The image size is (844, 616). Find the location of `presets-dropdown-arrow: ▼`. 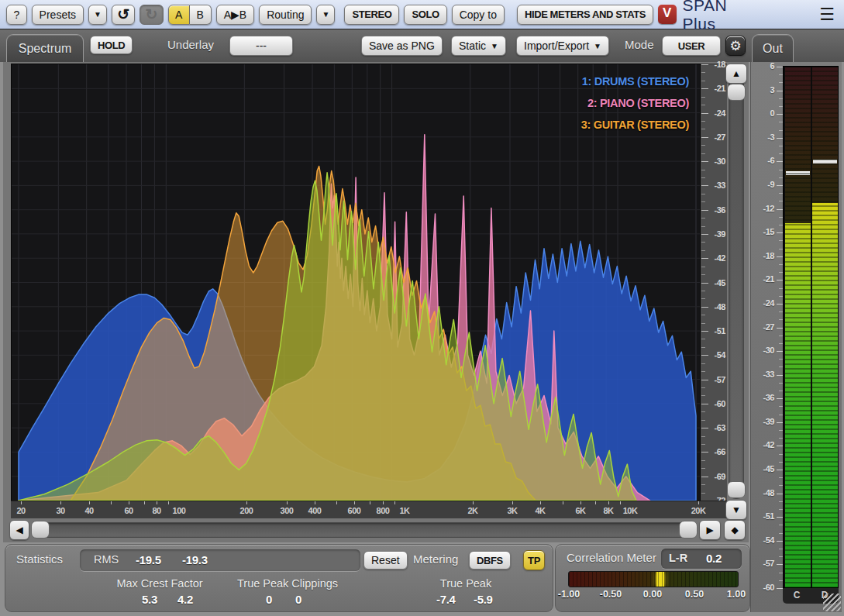

presets-dropdown-arrow: ▼ is located at coordinates (98, 15).